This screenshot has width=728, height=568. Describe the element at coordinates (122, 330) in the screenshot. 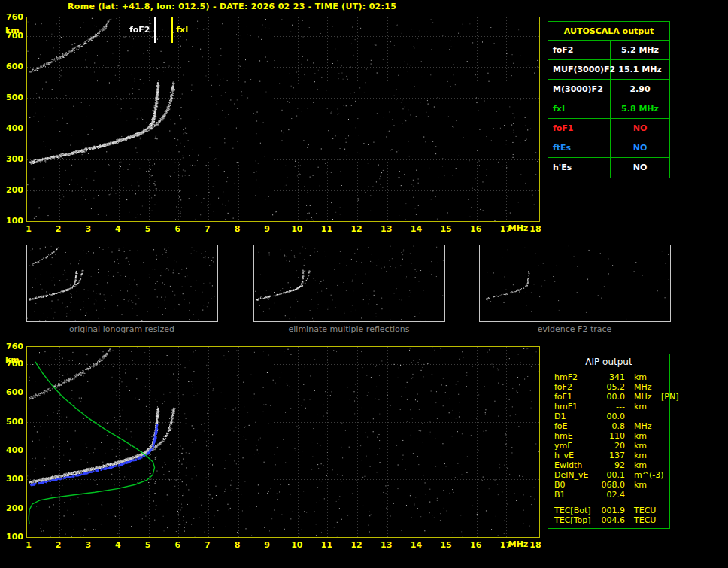

I see `thumbnail-caption-1: original ionogram resized` at that location.